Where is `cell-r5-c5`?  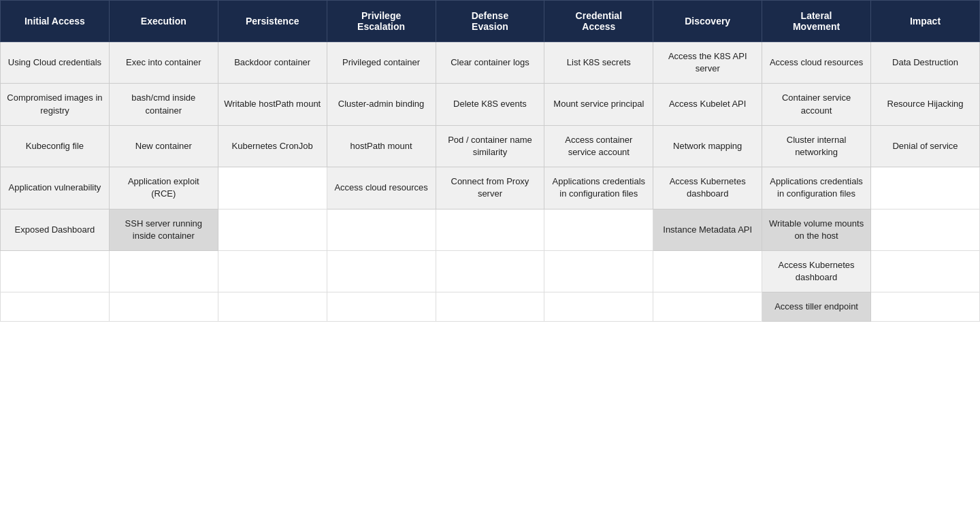 cell-r5-c5 is located at coordinates (599, 271).